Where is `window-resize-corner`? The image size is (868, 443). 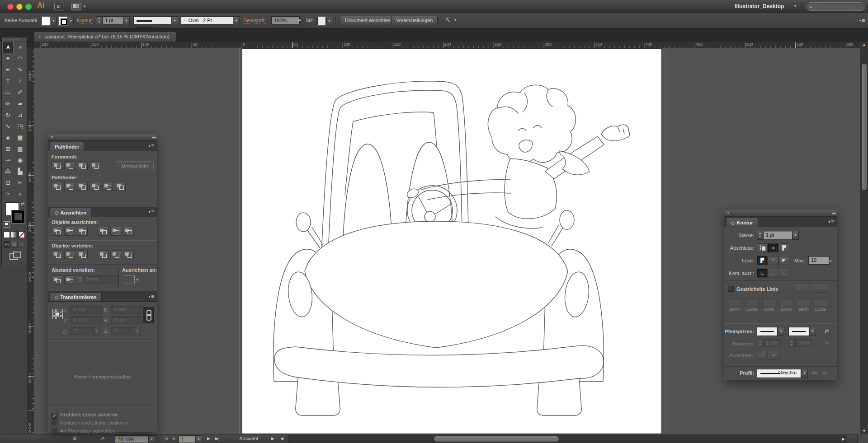 window-resize-corner is located at coordinates (863, 438).